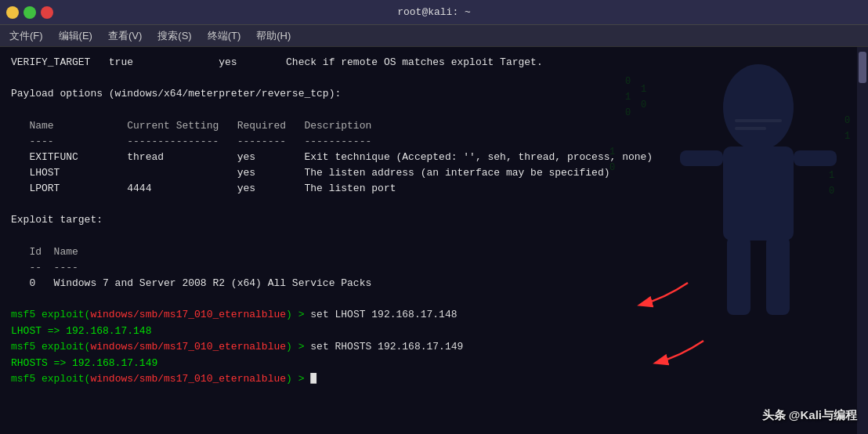 The width and height of the screenshot is (868, 434). What do you see at coordinates (434, 94) in the screenshot?
I see `payload-options-heading: Payload options (windows/x64/meterpreter…` at bounding box center [434, 94].